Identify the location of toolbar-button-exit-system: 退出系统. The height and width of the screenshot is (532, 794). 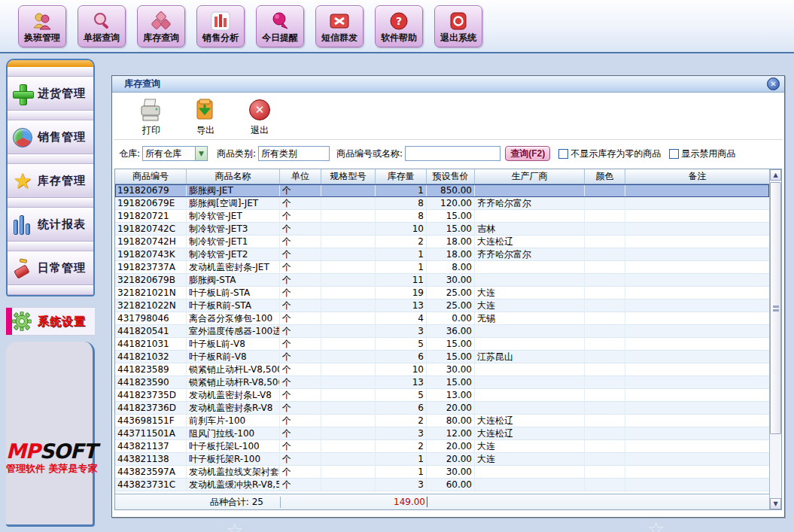
(458, 26).